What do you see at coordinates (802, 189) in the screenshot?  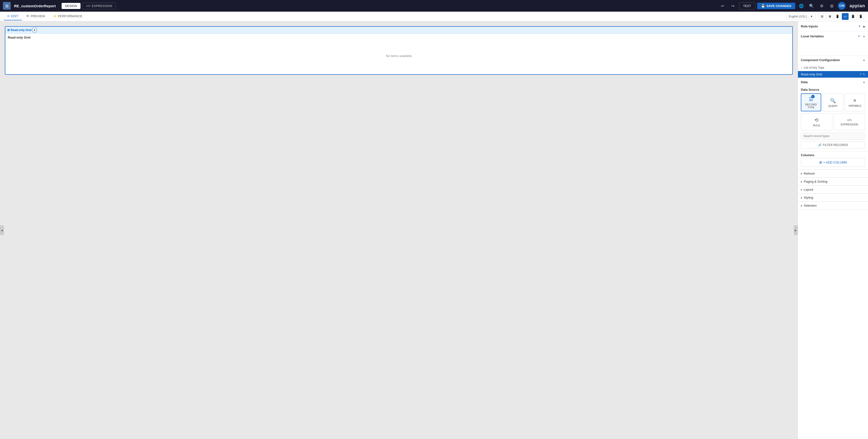 I see `layout-chevron-icon` at bounding box center [802, 189].